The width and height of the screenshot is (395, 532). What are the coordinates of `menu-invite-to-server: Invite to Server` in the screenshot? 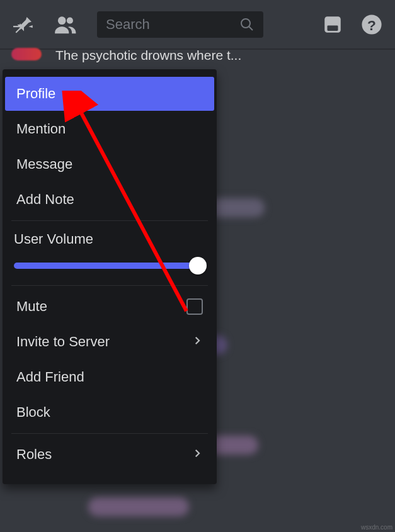 It's located at (110, 342).